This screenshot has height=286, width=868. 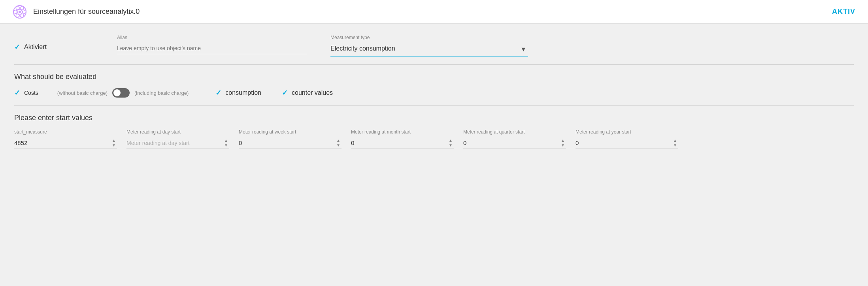 I want to click on evaluate-row: ✓ Costs (without basic charge) (includin…, so click(x=434, y=93).